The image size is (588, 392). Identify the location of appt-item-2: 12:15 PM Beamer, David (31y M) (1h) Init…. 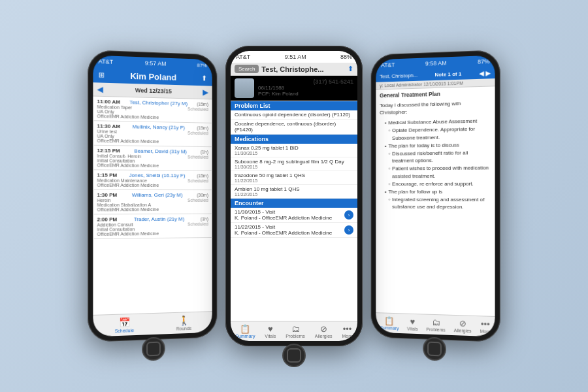
(152, 158).